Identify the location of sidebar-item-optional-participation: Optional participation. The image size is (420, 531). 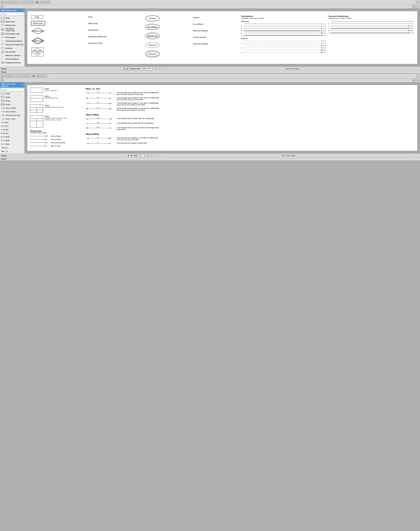
(12, 41).